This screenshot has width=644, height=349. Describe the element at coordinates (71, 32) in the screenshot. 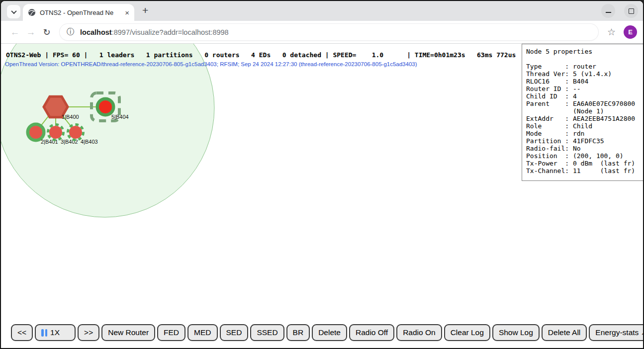

I see `site-info-icon: ⓘ` at that location.